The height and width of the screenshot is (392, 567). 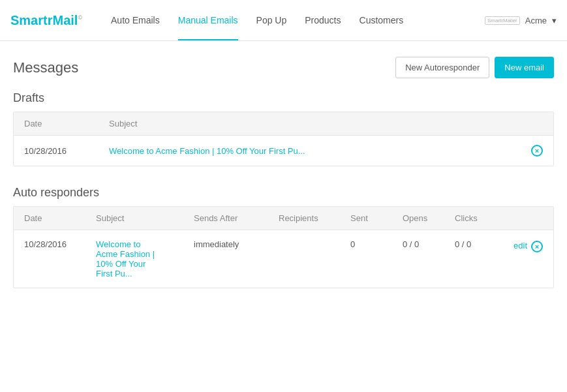 I want to click on ar-col-opens: Opens, so click(x=429, y=218).